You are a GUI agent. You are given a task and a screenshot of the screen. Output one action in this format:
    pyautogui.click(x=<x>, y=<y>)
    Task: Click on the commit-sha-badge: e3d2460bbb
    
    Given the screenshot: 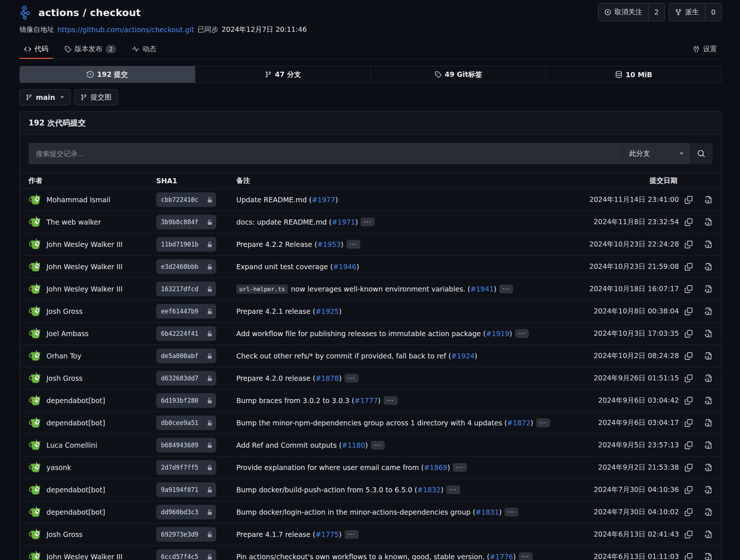 What is the action you would take?
    pyautogui.click(x=186, y=267)
    